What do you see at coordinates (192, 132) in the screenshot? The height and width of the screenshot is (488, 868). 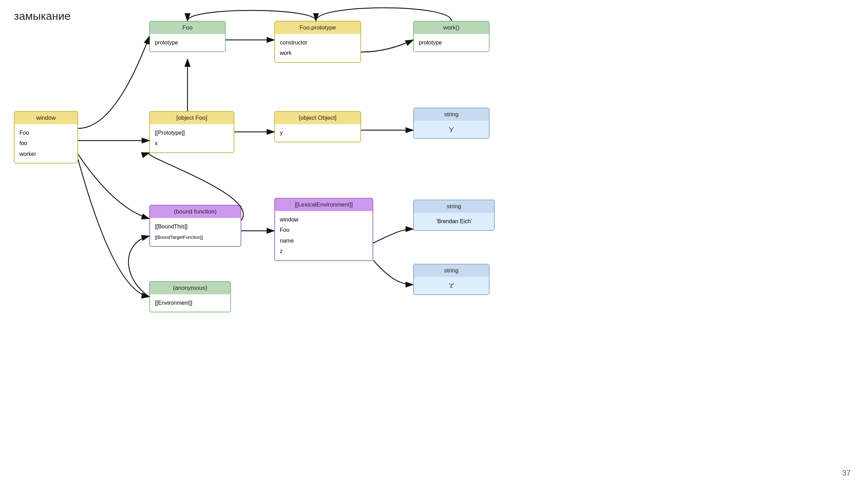 I see `box-object-foo: [object Foo] [[Prototype]]x` at bounding box center [192, 132].